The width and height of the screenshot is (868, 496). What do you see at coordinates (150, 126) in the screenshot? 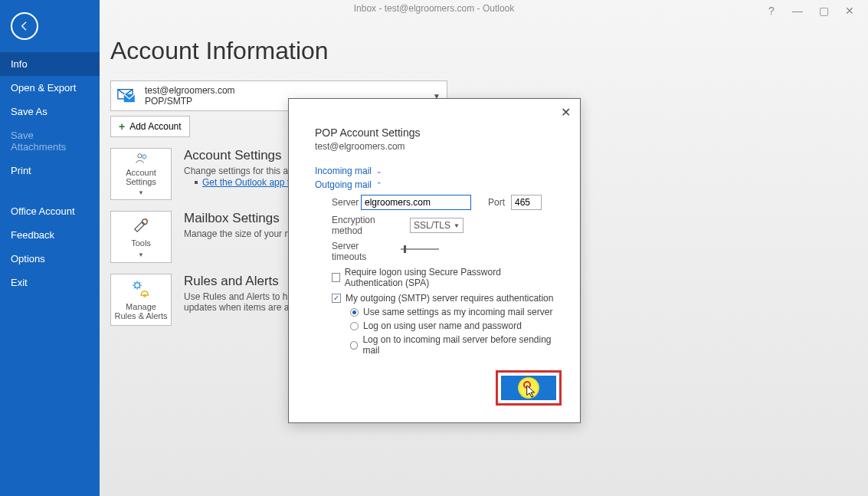
I see `add-account-button: + Add Account` at bounding box center [150, 126].